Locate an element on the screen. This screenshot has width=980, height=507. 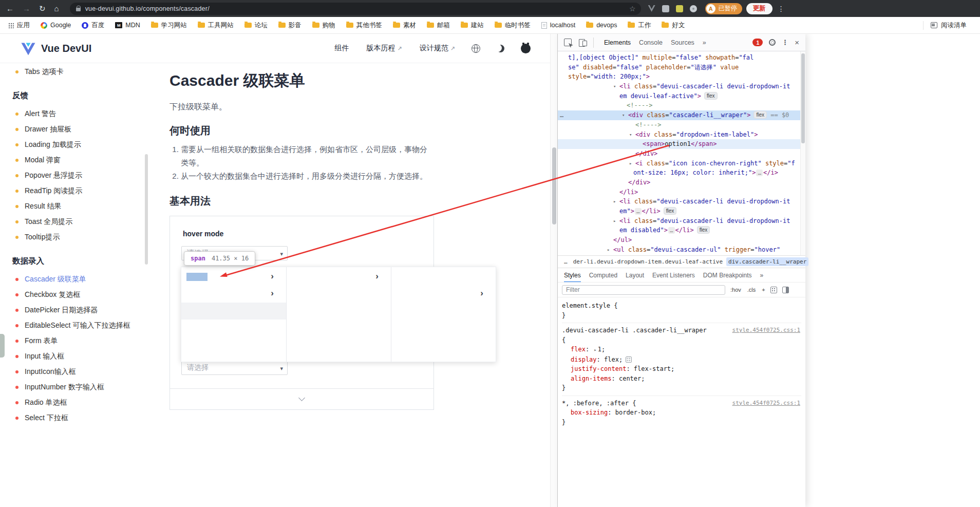
site-brand: Vue DevUI is located at coordinates (56, 48).